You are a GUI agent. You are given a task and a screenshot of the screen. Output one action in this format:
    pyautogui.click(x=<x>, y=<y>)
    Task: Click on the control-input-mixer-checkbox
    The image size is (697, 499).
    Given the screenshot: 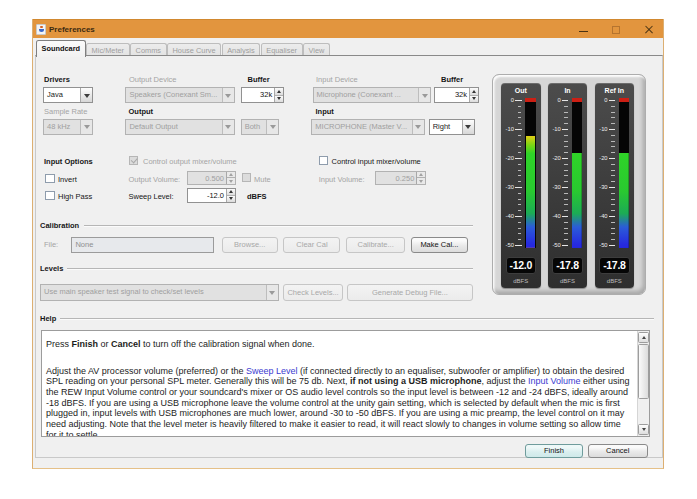 What is the action you would take?
    pyautogui.click(x=324, y=161)
    